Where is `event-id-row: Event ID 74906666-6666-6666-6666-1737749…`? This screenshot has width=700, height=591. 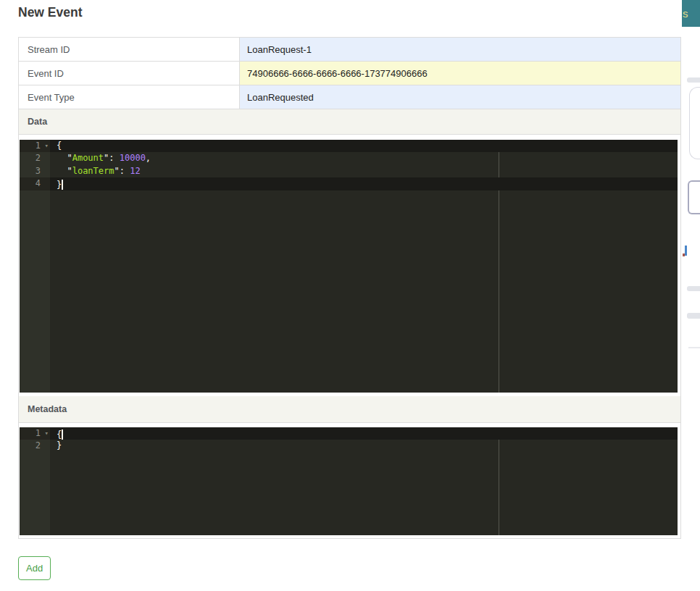
event-id-row: Event ID 74906666-6666-6666-6666-1737749… is located at coordinates (349, 74).